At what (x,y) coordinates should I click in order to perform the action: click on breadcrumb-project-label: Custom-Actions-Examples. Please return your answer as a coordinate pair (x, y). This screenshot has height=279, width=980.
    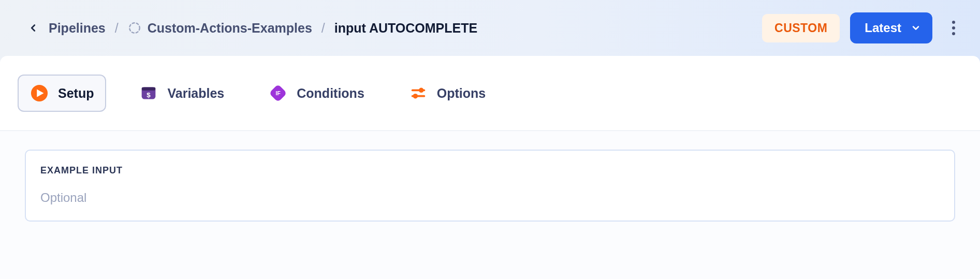
    Looking at the image, I should click on (230, 28).